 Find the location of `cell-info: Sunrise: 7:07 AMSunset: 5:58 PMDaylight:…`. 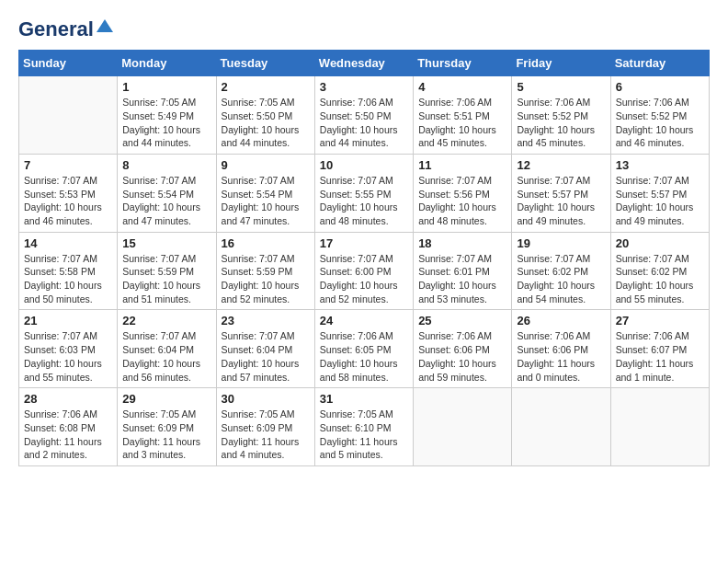

cell-info: Sunrise: 7:07 AMSunset: 5:58 PMDaylight:… is located at coordinates (68, 280).